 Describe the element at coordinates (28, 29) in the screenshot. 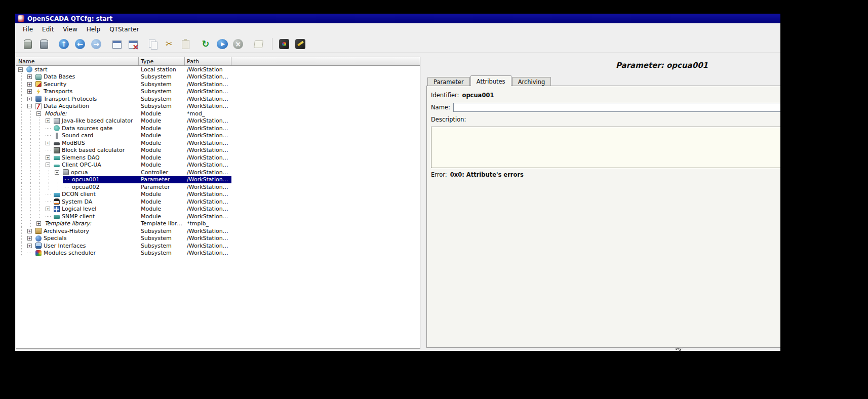

I see `menu-item-file: File` at that location.